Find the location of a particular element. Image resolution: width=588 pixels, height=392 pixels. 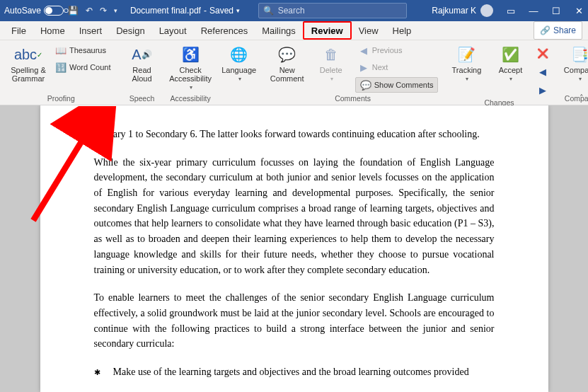

group-accessibility: ♿ Check Accessibility Accessibility is located at coordinates (191, 74).